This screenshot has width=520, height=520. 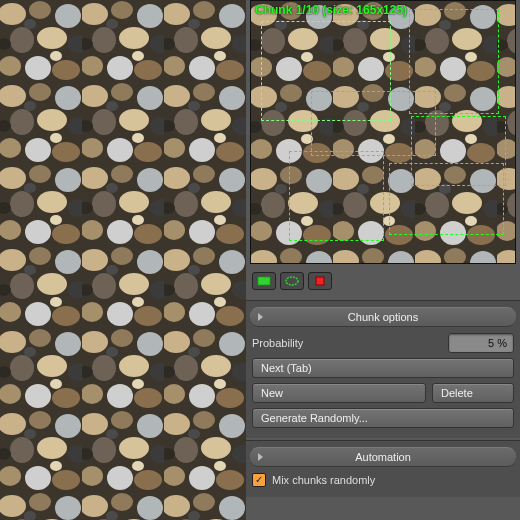 I want to click on panel-title: Chunk options, so click(x=383, y=317).